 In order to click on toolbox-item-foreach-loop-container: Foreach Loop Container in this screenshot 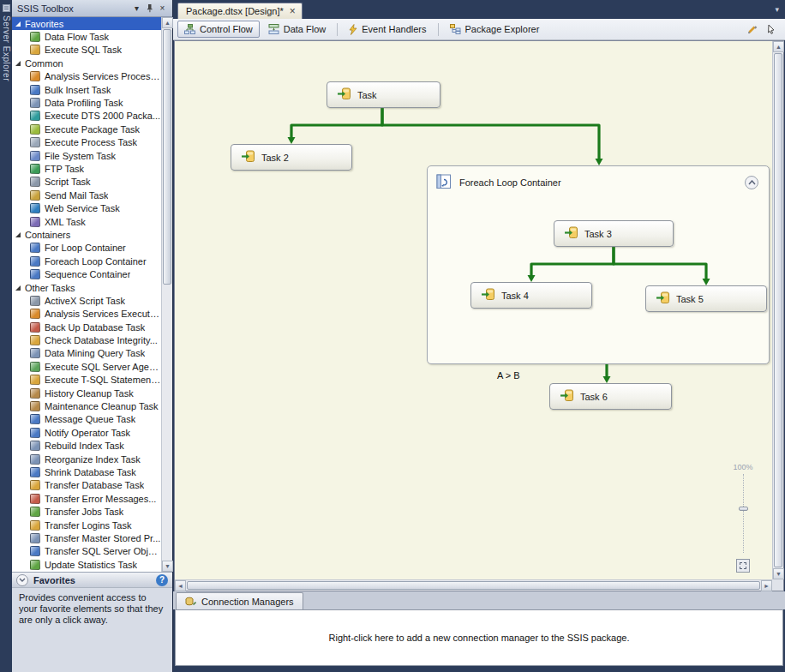, I will do `click(87, 261)`.